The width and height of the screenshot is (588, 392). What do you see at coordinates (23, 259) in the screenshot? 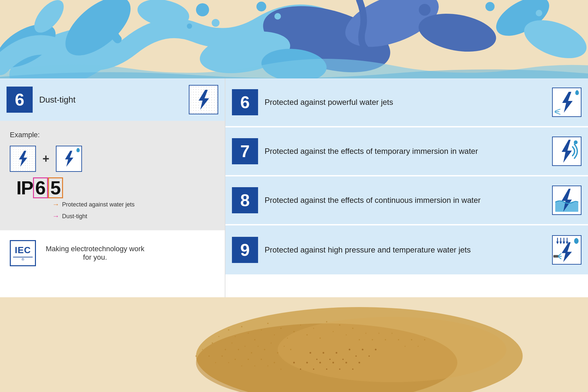
I see `iec-registered: ®` at bounding box center [23, 259].